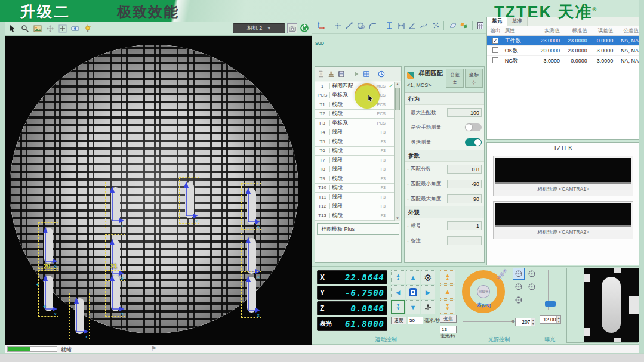 The image size is (644, 362). I want to click on scroll-up-icon: ▲, so click(398, 84).